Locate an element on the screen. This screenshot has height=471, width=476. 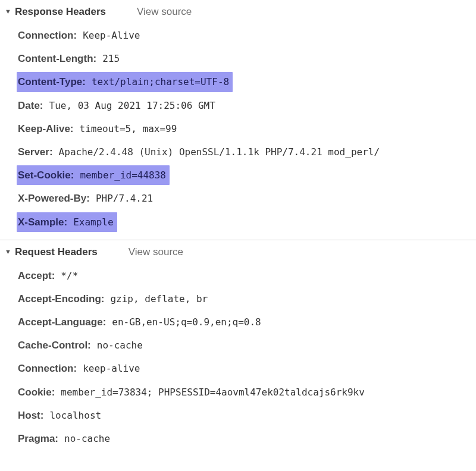
header-name: Set-Cookie: is located at coordinates (46, 175).